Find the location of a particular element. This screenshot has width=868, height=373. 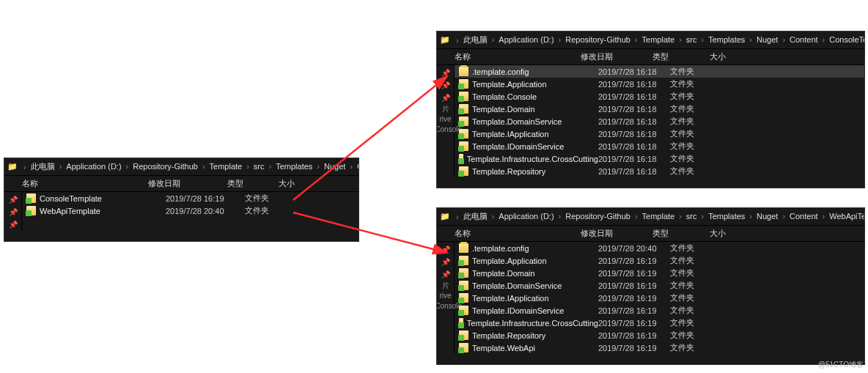

table-row: Template.Console2019/7/28 16:18文件夹 is located at coordinates (660, 97).